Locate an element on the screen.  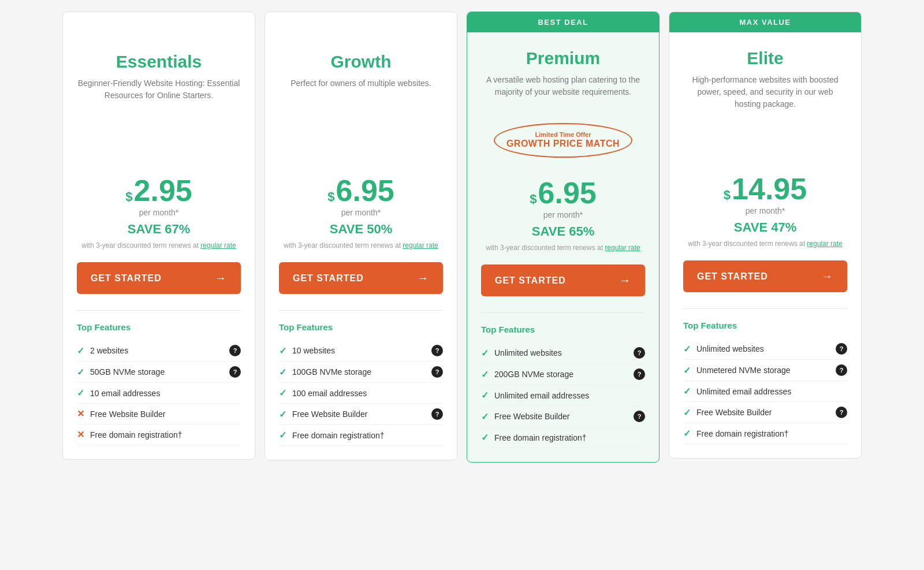
help-icon-elite-0: ? is located at coordinates (841, 349).